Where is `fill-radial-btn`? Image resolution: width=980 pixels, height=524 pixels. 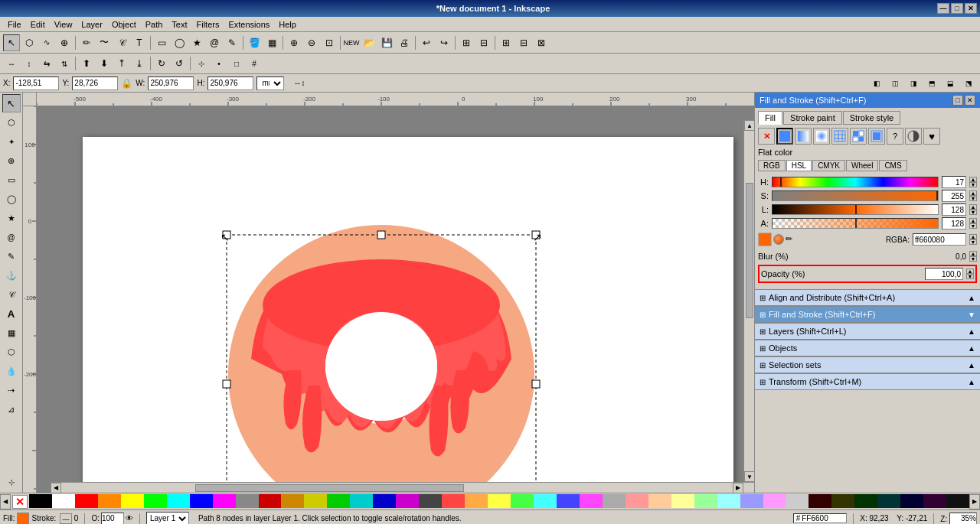
fill-radial-btn is located at coordinates (822, 136).